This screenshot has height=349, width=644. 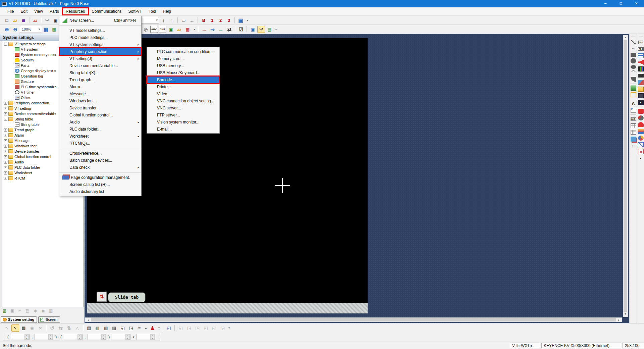 I want to click on align-button: △, so click(x=77, y=328).